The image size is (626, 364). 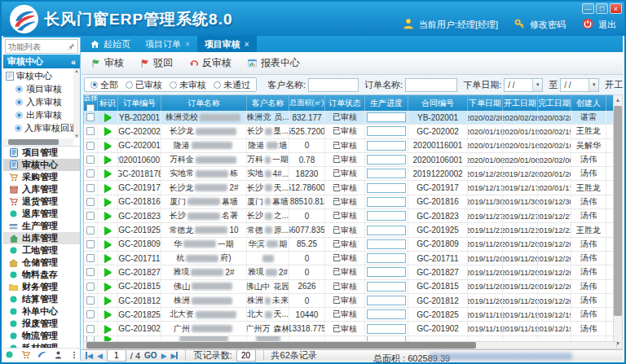 What do you see at coordinates (90, 356) in the screenshot?
I see `first-page-button: ◀` at bounding box center [90, 356].